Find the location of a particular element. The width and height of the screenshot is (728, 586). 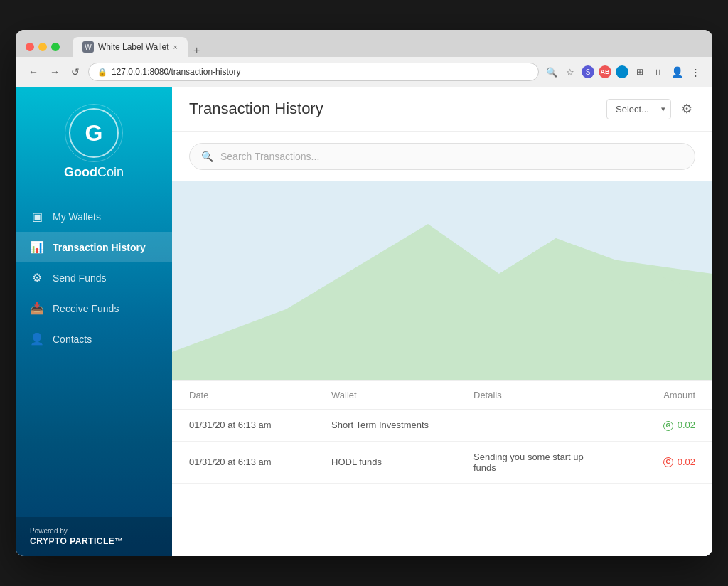

row1-date: 01/31/20 at 6:13 am is located at coordinates (260, 425).